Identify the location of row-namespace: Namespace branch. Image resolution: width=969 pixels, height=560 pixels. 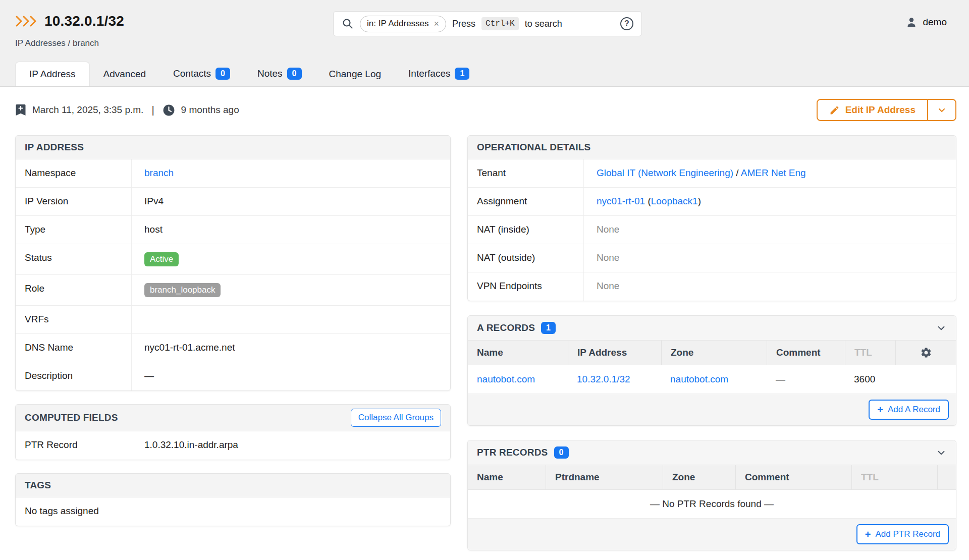
(233, 174).